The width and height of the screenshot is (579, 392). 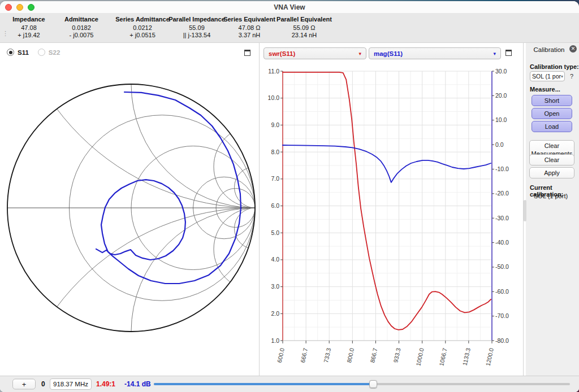 What do you see at coordinates (275, 206) in the screenshot?
I see `left-axis-tick-label: 6.0` at bounding box center [275, 206].